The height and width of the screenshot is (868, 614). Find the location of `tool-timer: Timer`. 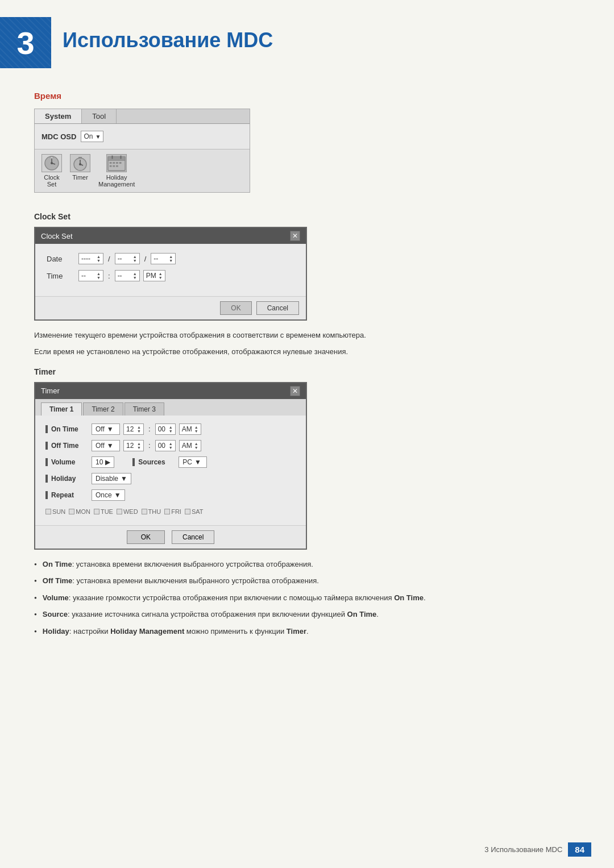

tool-timer: Timer is located at coordinates (80, 171).